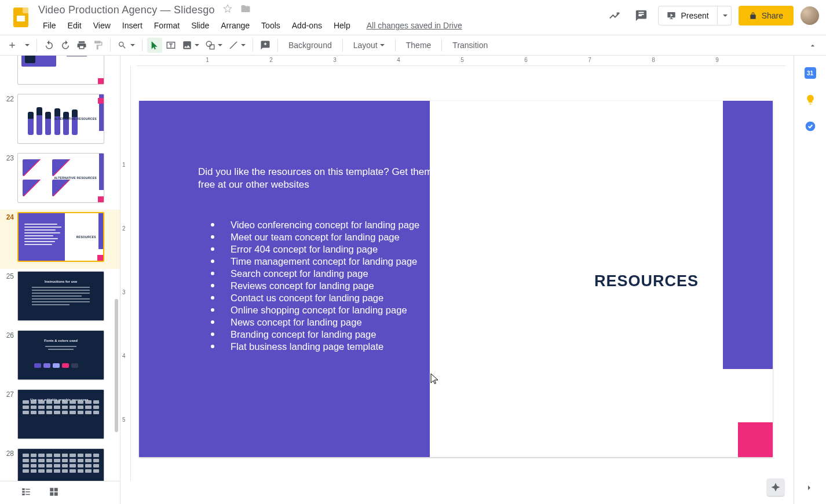 The height and width of the screenshot is (504, 826). What do you see at coordinates (191, 45) in the screenshot?
I see `image-tool` at bounding box center [191, 45].